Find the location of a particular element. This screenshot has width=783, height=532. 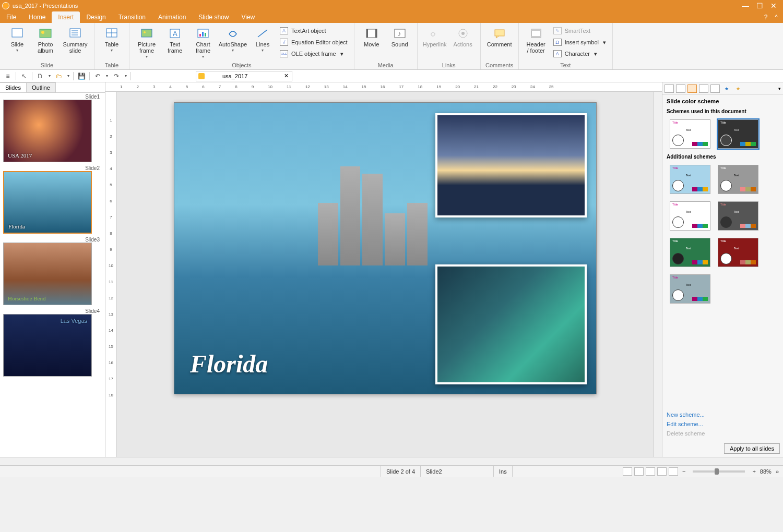

panel-icon-color-scheme is located at coordinates (692, 89).